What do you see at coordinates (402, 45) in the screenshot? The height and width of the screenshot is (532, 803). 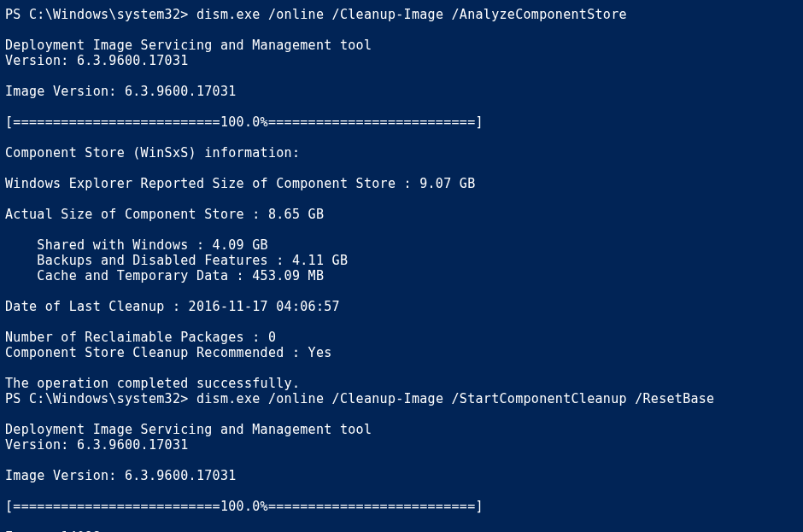 I see `tool-header-1: Deployment Image Servicing and Managemen…` at bounding box center [402, 45].